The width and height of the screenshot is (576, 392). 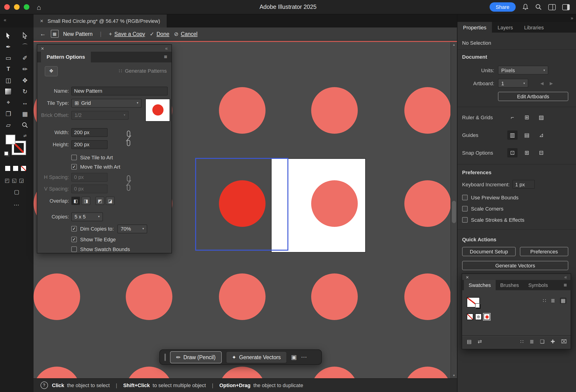 I want to click on window-close-button, so click(x=7, y=7).